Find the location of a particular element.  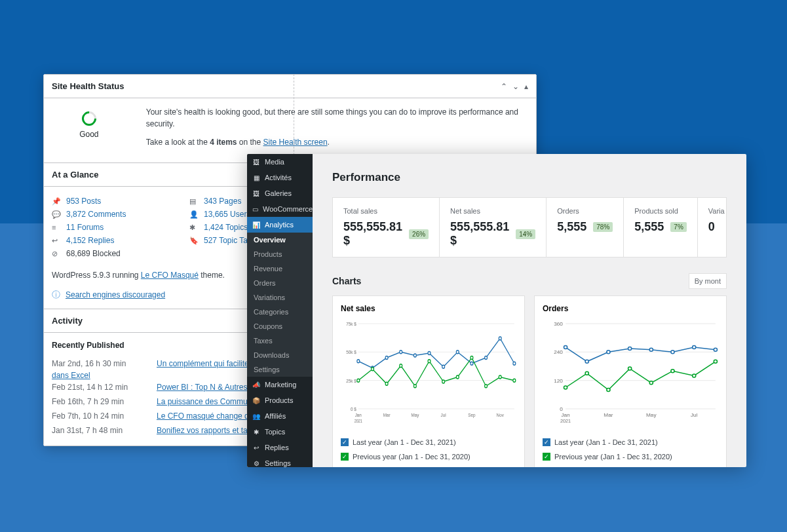

kpi-value: 5,555 is located at coordinates (571, 227).